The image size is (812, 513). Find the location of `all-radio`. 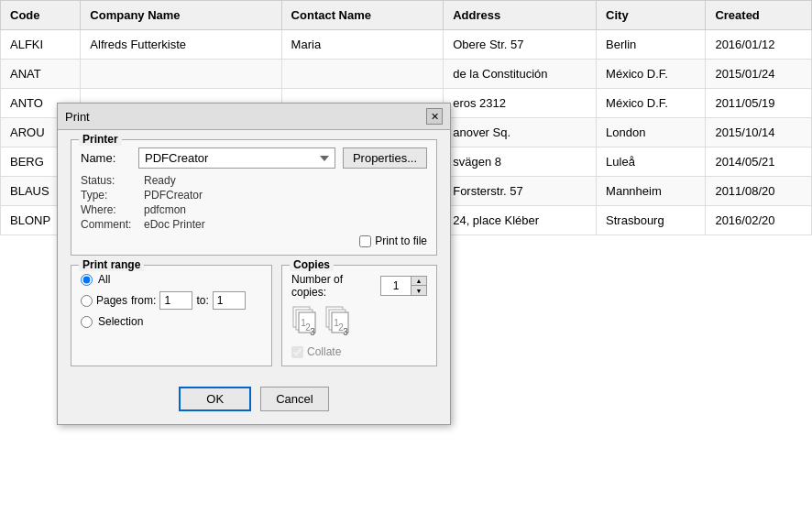

all-radio is located at coordinates (86, 280).